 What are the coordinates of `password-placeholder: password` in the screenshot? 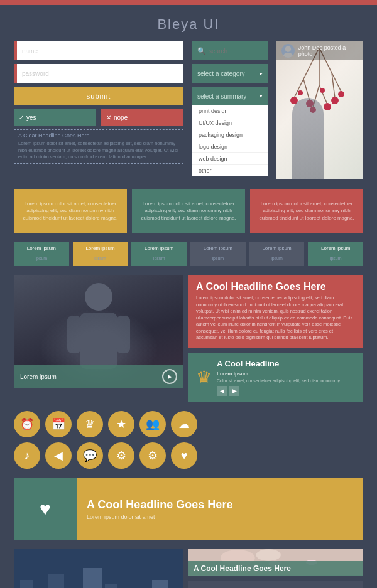 It's located at (35, 74).